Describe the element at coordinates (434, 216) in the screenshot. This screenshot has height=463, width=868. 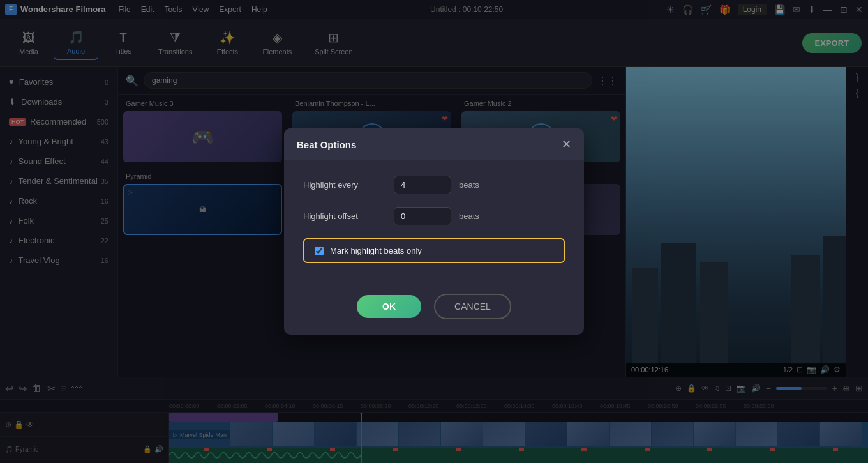
I see `highlight-offset-row: Highlight offset beats` at that location.